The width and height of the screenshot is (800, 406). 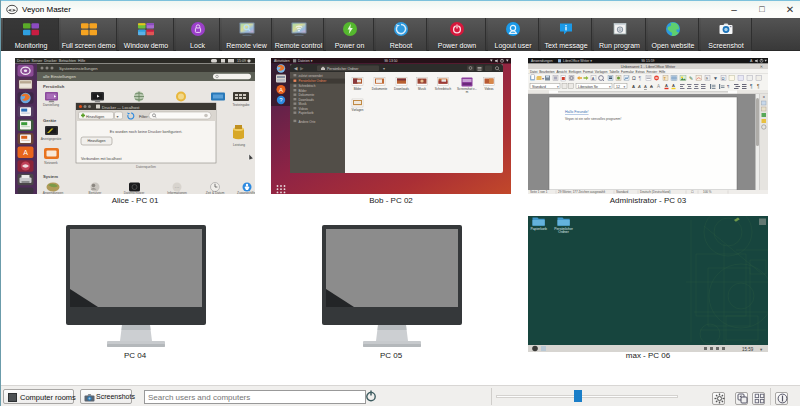 I want to click on svg-text: Persönlich, so click(x=54, y=86).